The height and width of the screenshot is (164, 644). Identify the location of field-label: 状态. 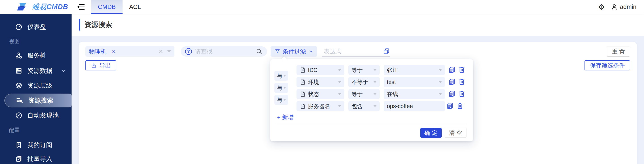
(314, 94).